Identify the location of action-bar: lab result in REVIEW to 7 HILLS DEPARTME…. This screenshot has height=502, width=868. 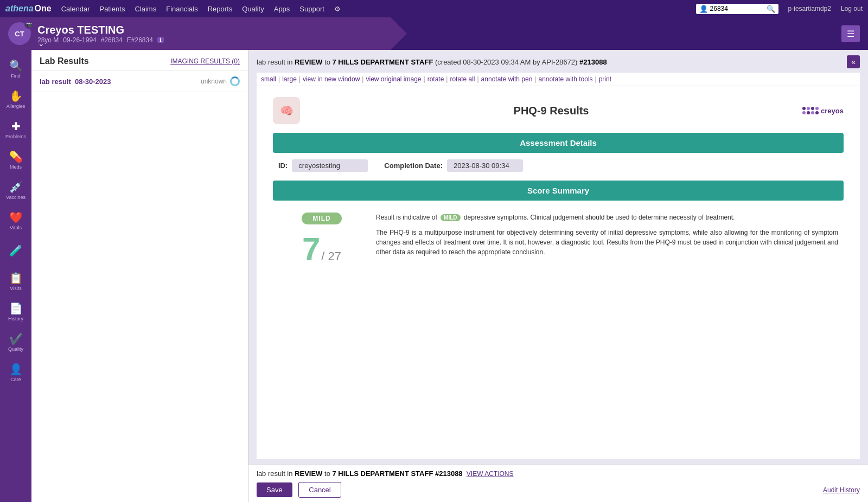
(558, 484).